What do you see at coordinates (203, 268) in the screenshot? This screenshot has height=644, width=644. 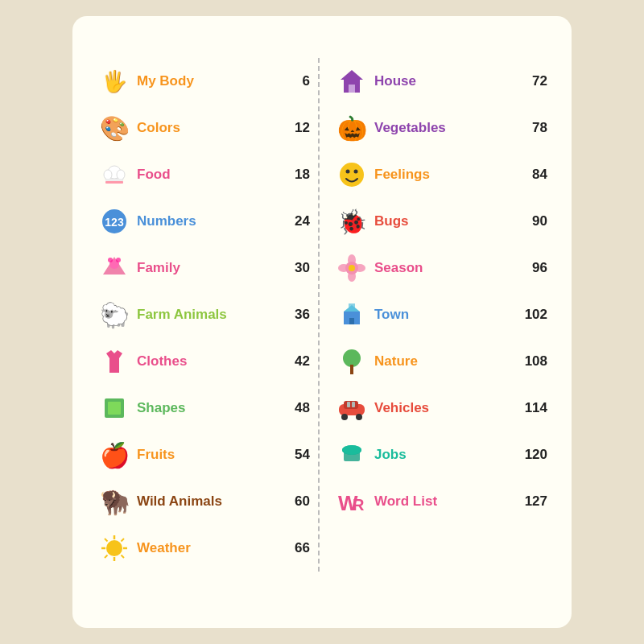 I see `list-item: Family30` at bounding box center [203, 268].